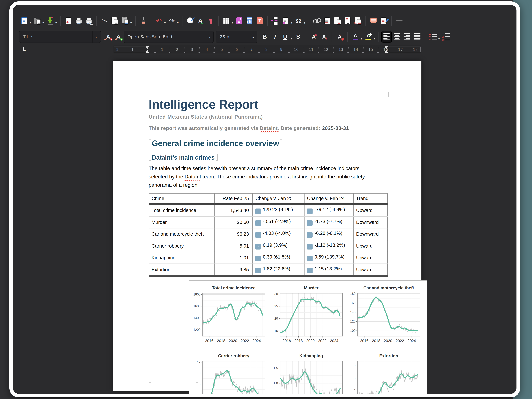  I want to click on save-button, so click(50, 21).